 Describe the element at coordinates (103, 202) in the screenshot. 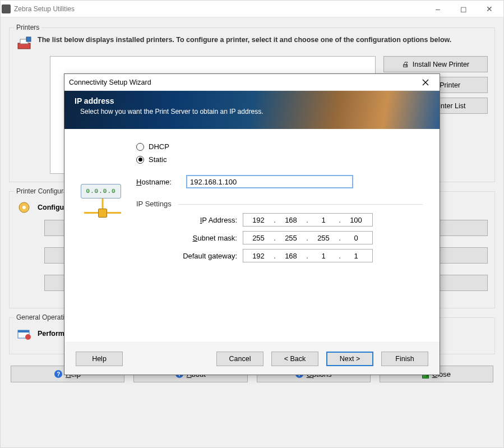

I see `network-icon: 0.0.0.0` at that location.